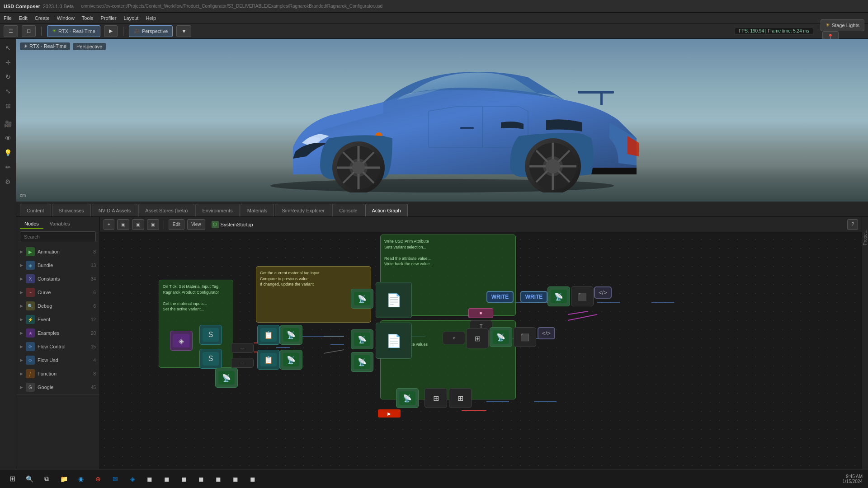  I want to click on category-google: ▶ G Google 45, so click(58, 388).